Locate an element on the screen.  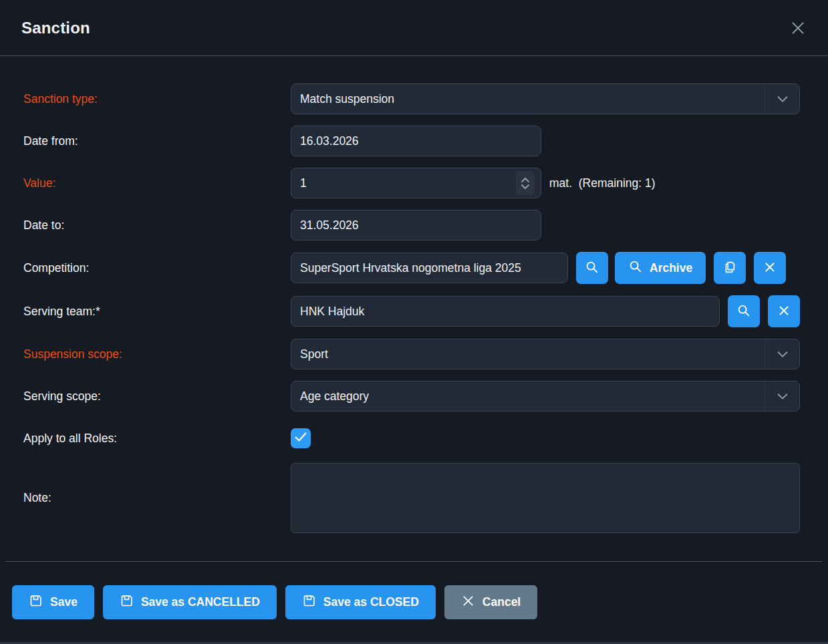
save-as-cancelled-label: Save as CANCELLED is located at coordinates (200, 603).